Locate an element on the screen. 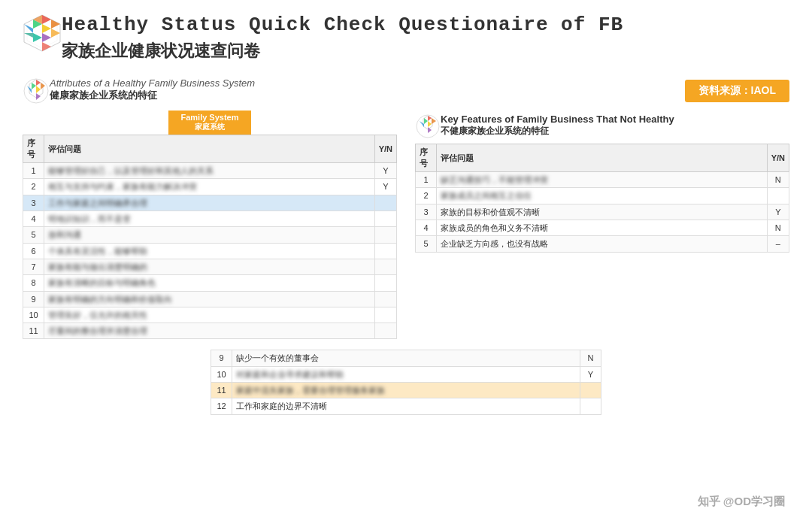  bottom-table-wrap: 9缺少一个有效的董事会N10对家庭和企业寻求建议和帮助Y11家庭中流失家族，需要… is located at coordinates (406, 382).